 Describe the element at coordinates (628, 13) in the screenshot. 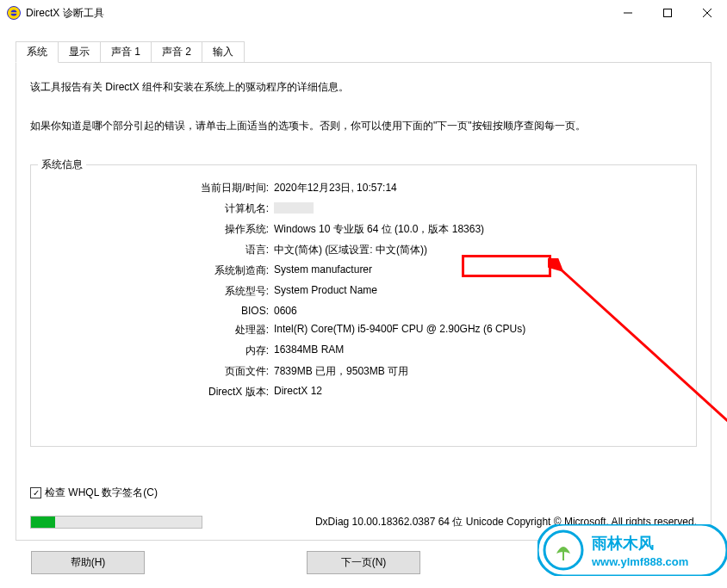

I see `minimize-button` at that location.